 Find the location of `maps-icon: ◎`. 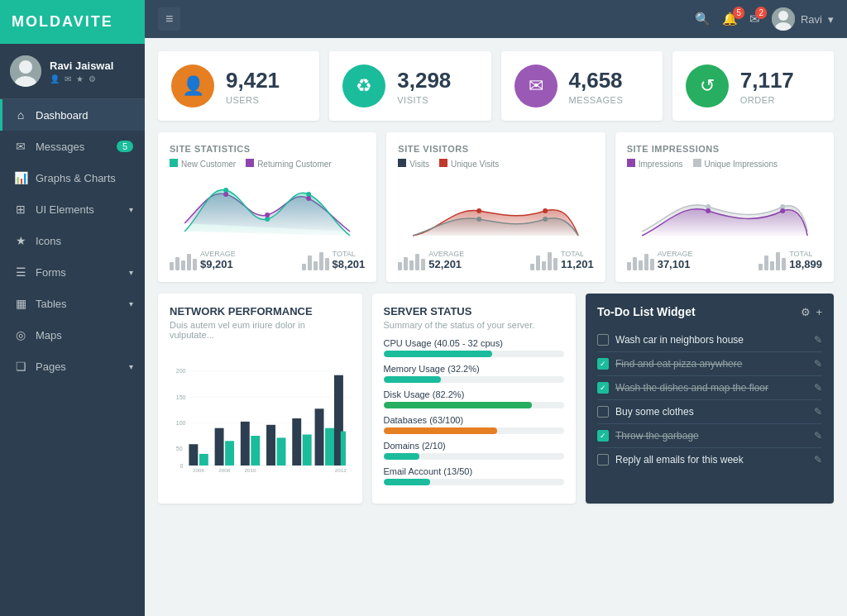

maps-icon: ◎ is located at coordinates (21, 335).